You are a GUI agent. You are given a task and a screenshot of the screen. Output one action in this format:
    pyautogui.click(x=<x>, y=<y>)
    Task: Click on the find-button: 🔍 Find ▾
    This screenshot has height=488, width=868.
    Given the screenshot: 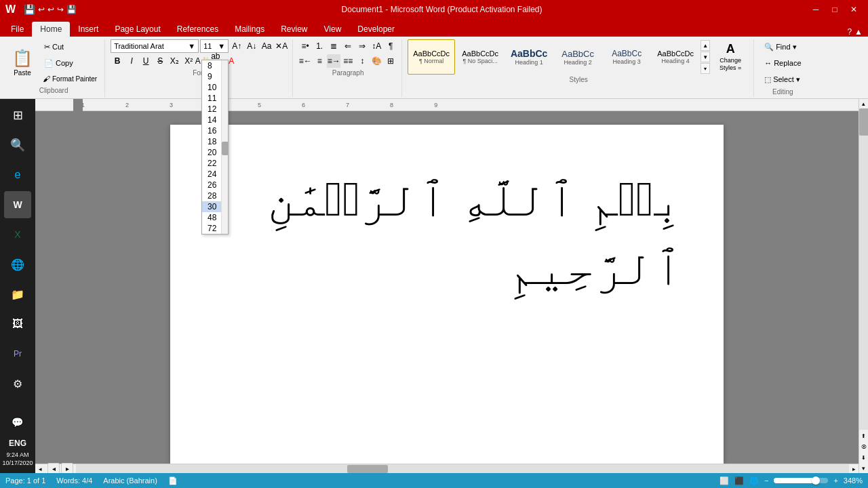 What is the action you would take?
    pyautogui.click(x=783, y=47)
    